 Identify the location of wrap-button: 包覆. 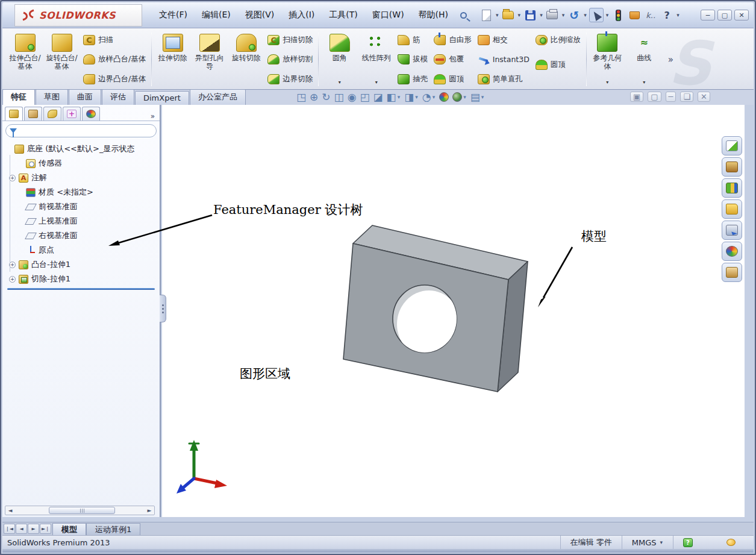
(453, 59).